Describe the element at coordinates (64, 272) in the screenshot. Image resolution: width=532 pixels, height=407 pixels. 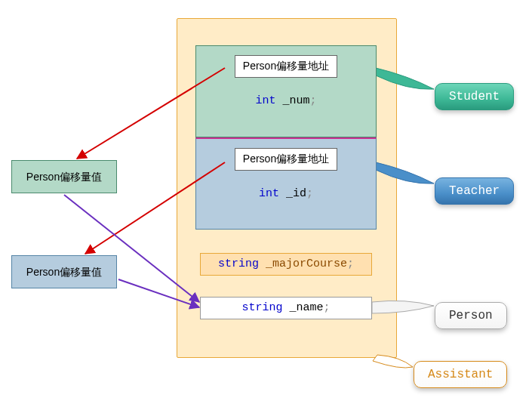
I see `offset-value-blue: Person偏移量值` at that location.